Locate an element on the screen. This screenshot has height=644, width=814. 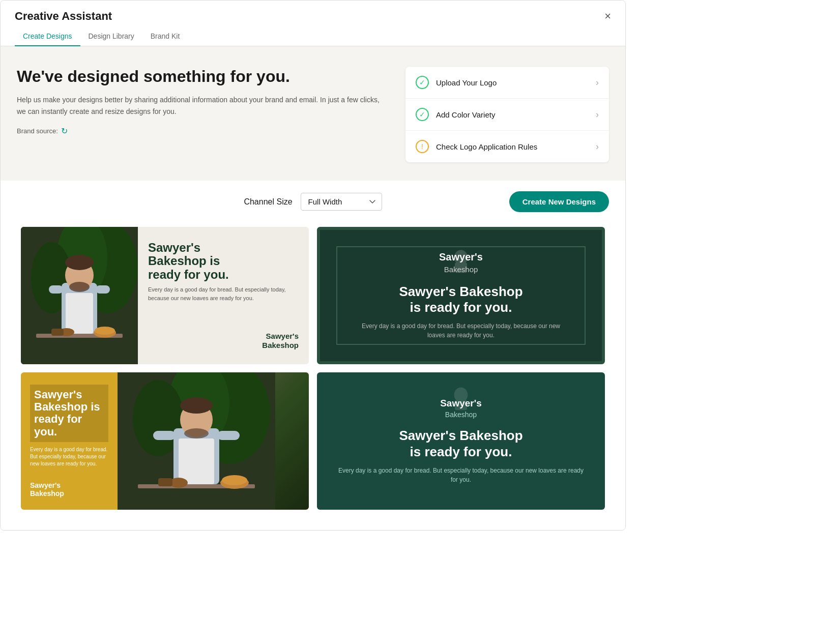
checklist-item-upload-logo: ✓ Upload Your Logo › is located at coordinates (507, 82).